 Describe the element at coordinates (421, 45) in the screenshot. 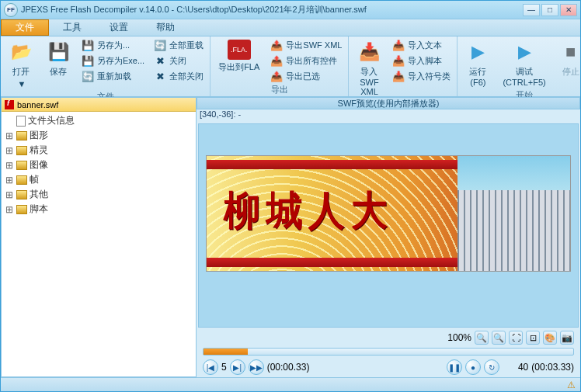

I see `import-text-button: 📥导入文本` at that location.